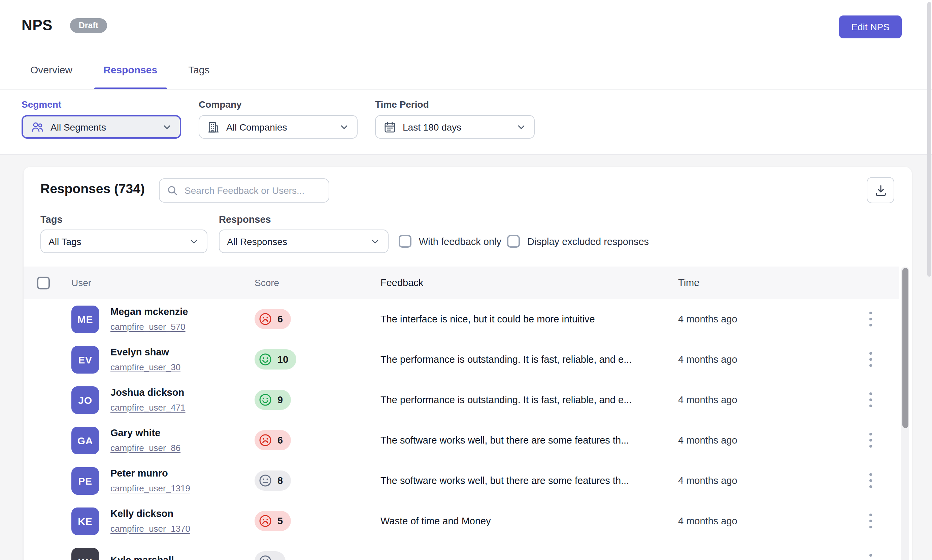 This screenshot has width=932, height=560. Describe the element at coordinates (405, 241) in the screenshot. I see `with-feedback-only-checkbox` at that location.